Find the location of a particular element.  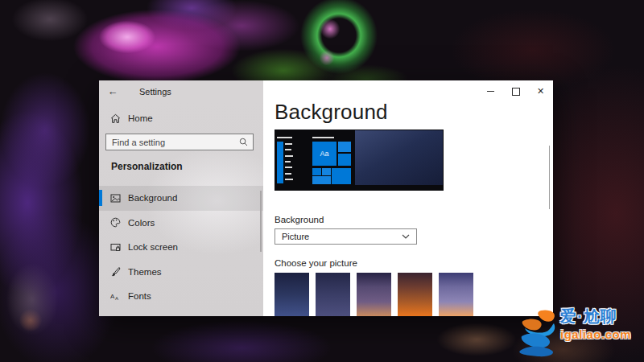

sidebar-item-label: Background is located at coordinates (153, 198).